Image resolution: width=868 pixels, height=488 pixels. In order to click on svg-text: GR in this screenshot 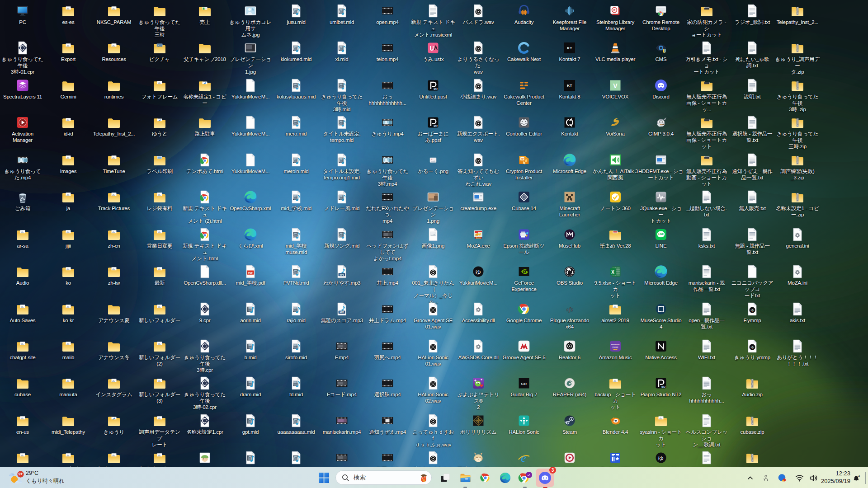, I will do `click(524, 384)`.